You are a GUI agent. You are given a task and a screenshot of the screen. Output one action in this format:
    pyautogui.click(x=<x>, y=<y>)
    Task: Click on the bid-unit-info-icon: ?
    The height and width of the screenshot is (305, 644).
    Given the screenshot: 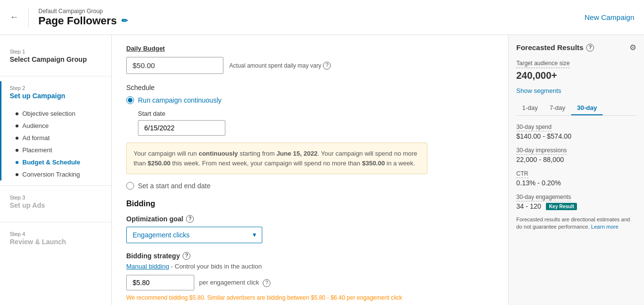 What is the action you would take?
    pyautogui.click(x=267, y=283)
    